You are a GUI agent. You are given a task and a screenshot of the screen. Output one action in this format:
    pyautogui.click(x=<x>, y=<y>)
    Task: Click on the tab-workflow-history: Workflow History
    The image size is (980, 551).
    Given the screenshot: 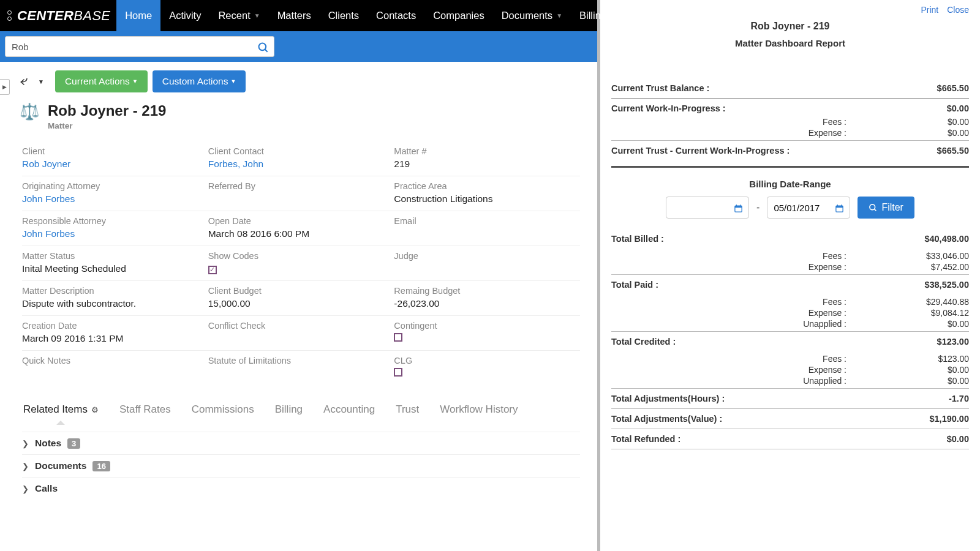 What is the action you would take?
    pyautogui.click(x=479, y=411)
    